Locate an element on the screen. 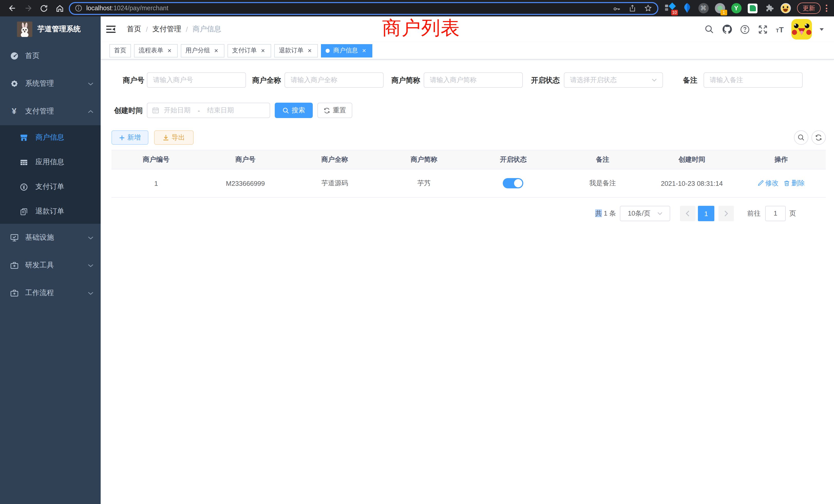 This screenshot has height=504, width=834. avatar-caret-icon is located at coordinates (822, 29).